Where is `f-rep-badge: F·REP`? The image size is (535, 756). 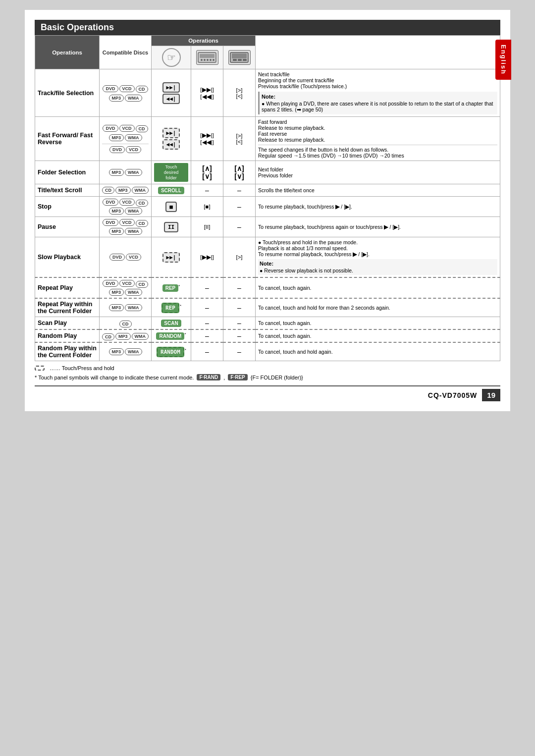 f-rep-badge: F·REP is located at coordinates (238, 378).